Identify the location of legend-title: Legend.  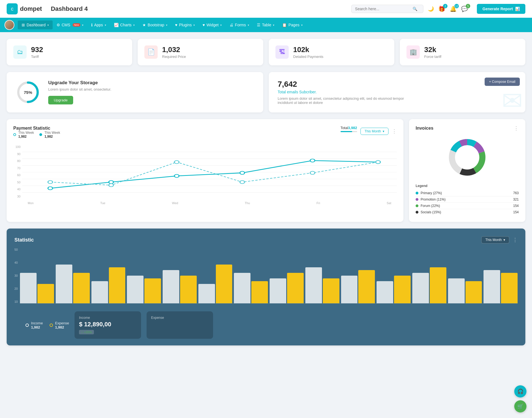
(467, 186).